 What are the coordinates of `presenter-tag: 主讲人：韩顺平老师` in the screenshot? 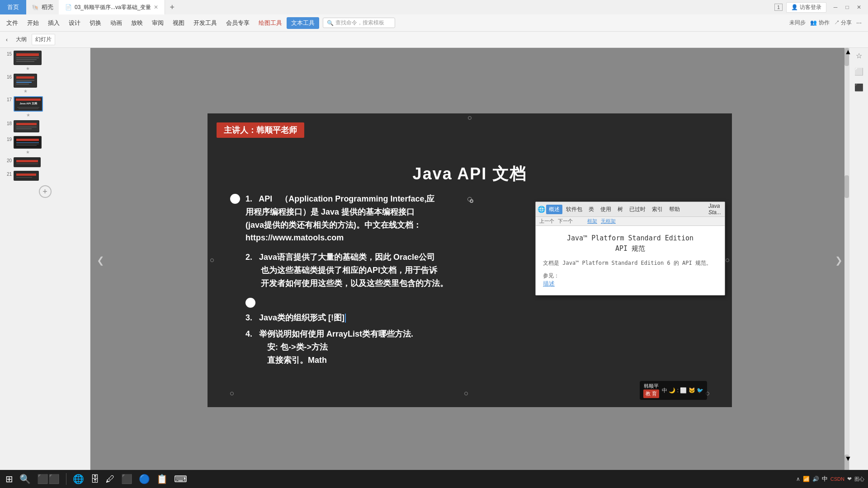 It's located at (260, 130).